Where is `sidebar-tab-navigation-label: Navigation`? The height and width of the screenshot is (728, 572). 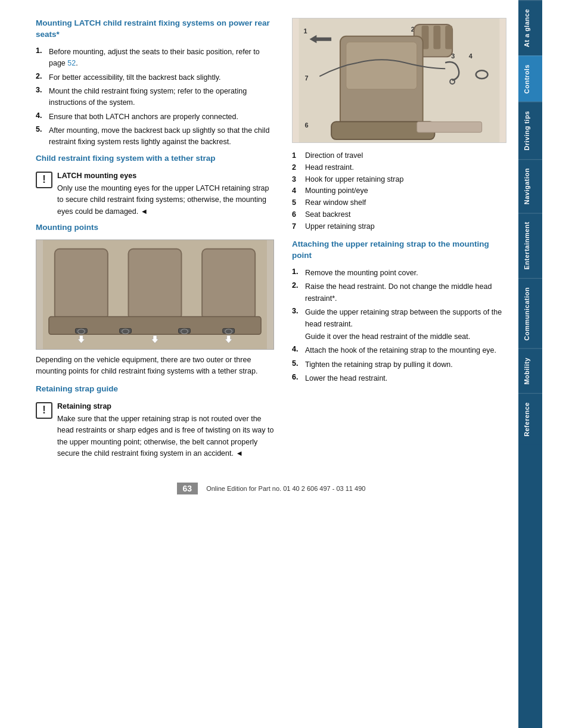 sidebar-tab-navigation-label: Navigation is located at coordinates (527, 186).